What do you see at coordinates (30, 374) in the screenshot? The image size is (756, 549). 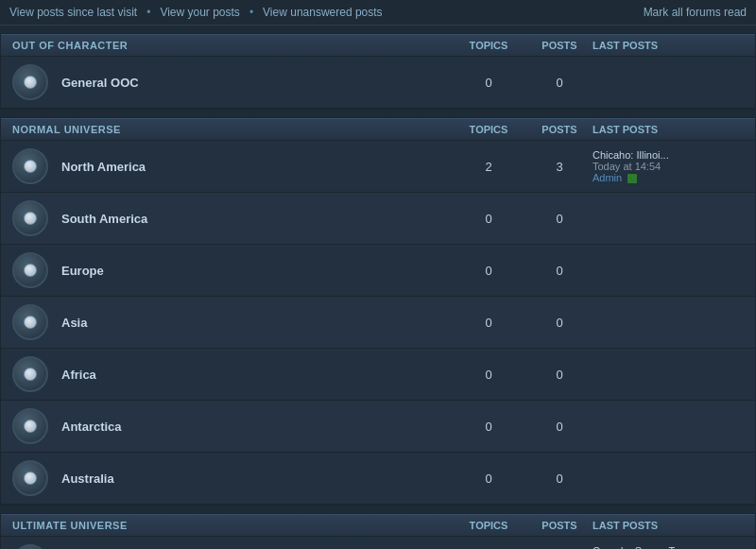 I see `forum-icon-africa` at bounding box center [30, 374].